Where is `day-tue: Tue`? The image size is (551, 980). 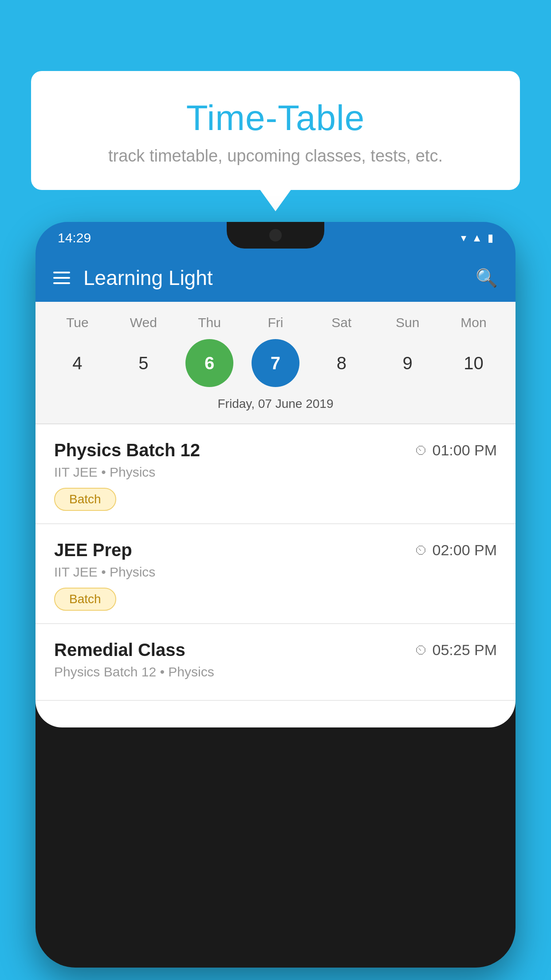
day-tue: Tue is located at coordinates (77, 323).